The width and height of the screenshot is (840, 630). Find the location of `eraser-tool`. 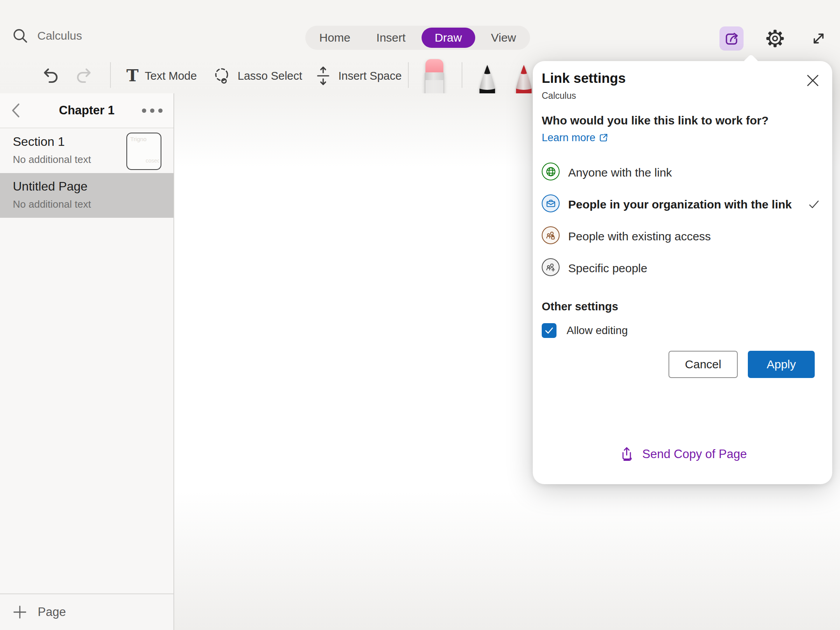

eraser-tool is located at coordinates (435, 76).